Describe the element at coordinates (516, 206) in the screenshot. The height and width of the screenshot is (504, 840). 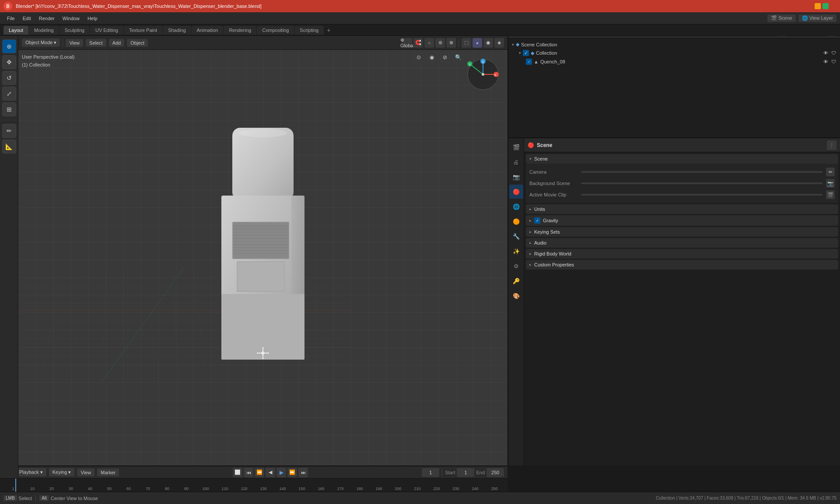
I see `prop-world-icon: 🌐` at that location.